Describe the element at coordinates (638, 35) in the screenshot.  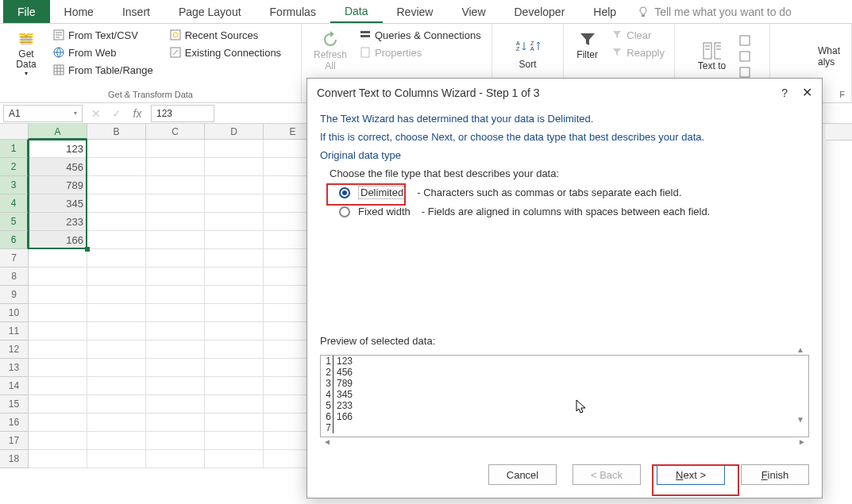
I see `clear-button: Clear` at that location.